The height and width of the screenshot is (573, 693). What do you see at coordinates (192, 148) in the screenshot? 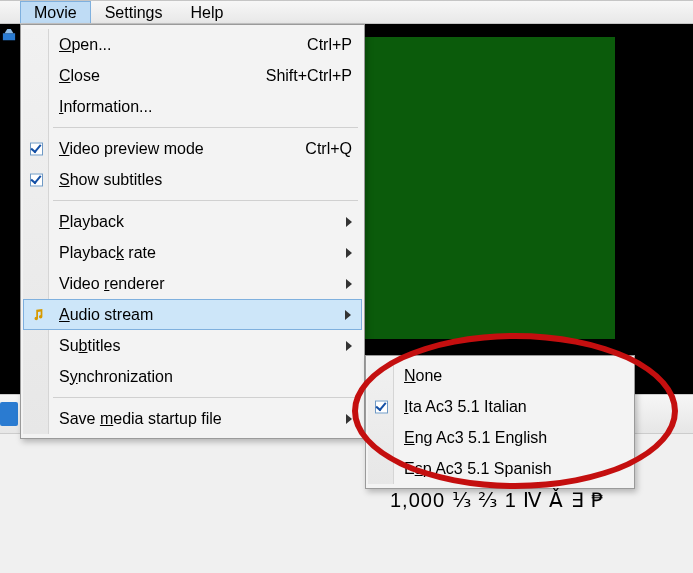
I see `menu-video-preview-mode: Video preview mode Ctrl+Q` at bounding box center [192, 148].